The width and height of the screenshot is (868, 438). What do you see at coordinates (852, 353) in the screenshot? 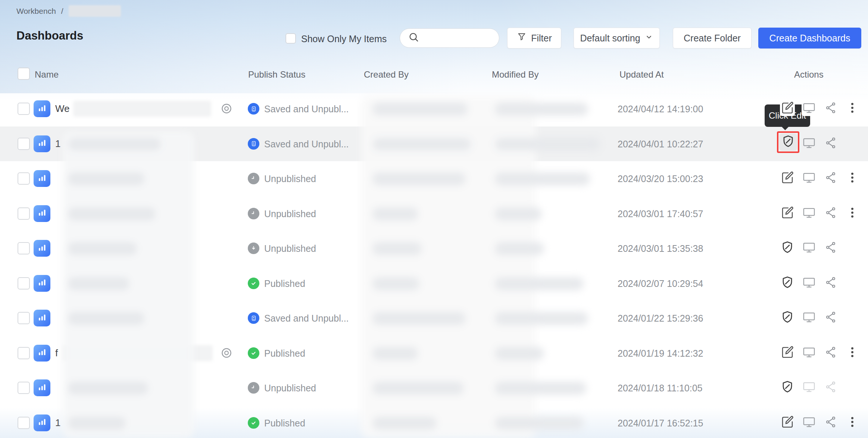
I see `kebab-menu-icon` at bounding box center [852, 353].